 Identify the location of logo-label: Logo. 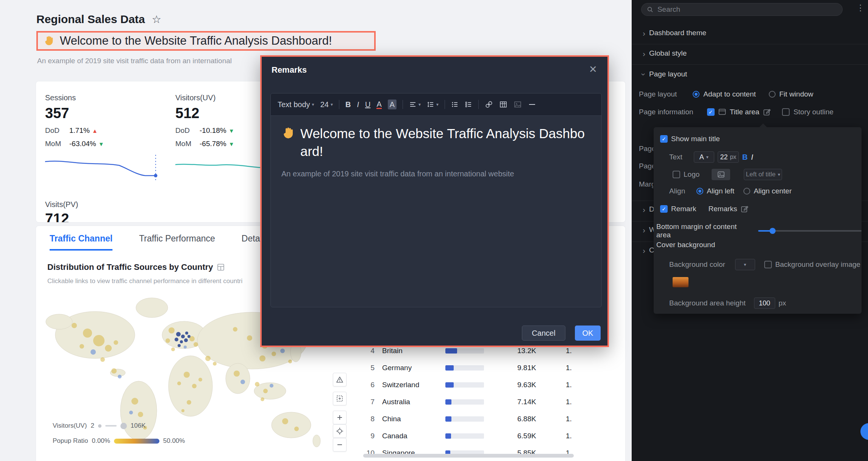
(692, 174).